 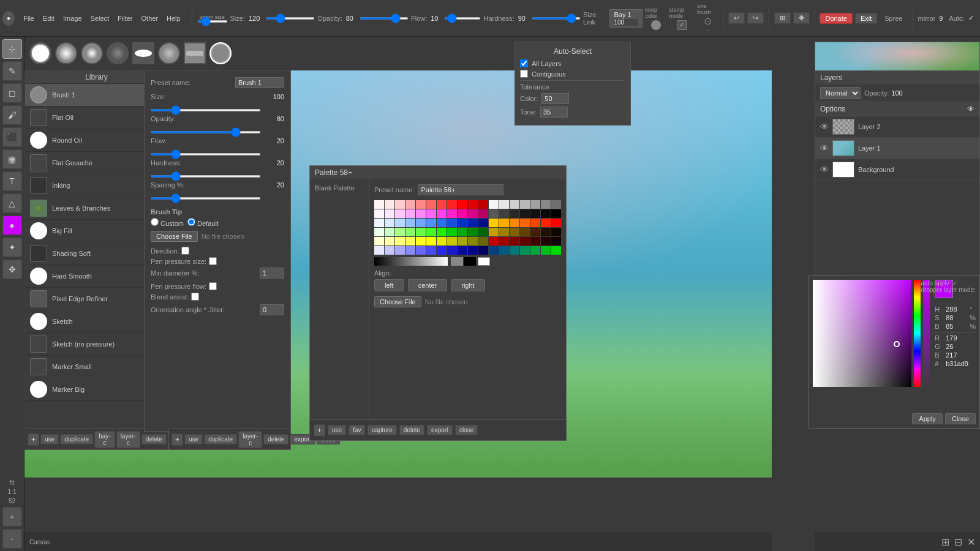 What do you see at coordinates (356, 430) in the screenshot?
I see `pal-fav-btn: fav` at bounding box center [356, 430].